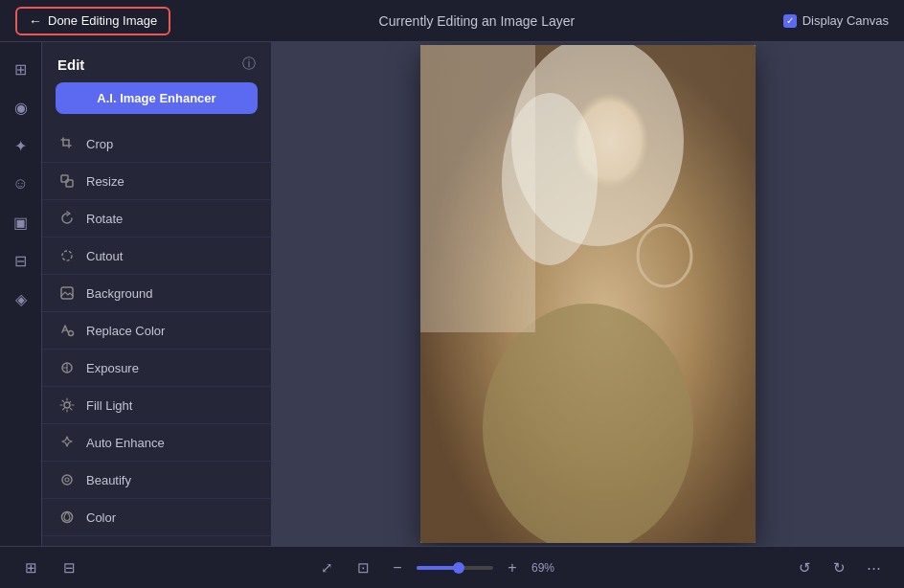 The image size is (904, 588). Describe the element at coordinates (21, 107) in the screenshot. I see `sidebar-item-visibility: ◉` at that location.